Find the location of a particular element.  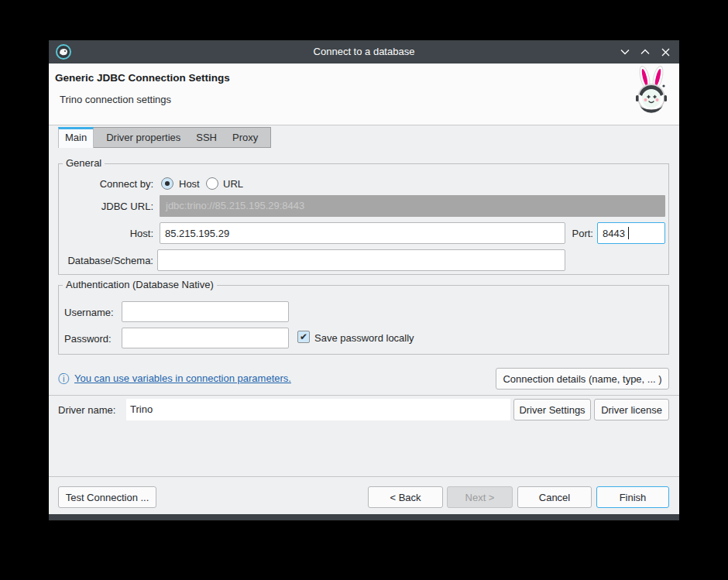

username-input is located at coordinates (205, 311).